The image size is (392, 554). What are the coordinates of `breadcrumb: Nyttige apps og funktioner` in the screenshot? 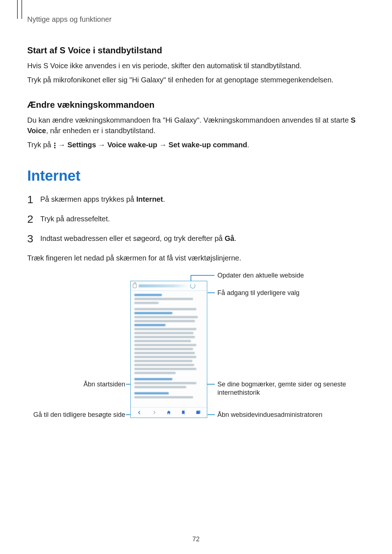 It's located at (196, 20).